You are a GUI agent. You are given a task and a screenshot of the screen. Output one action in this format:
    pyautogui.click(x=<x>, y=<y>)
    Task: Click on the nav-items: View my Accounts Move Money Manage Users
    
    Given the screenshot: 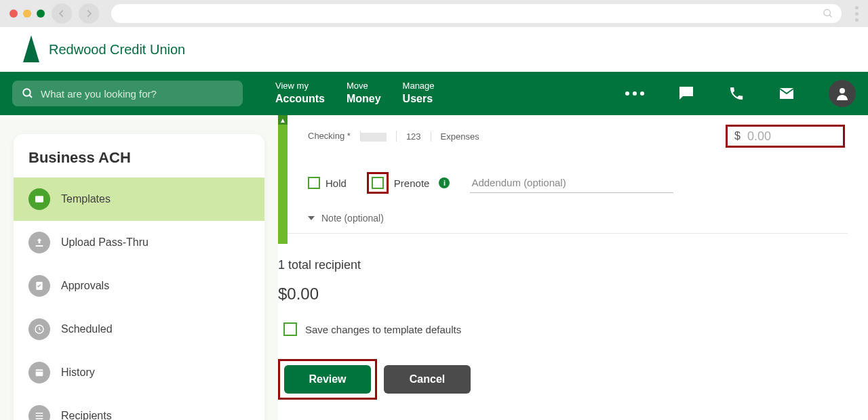 What is the action you would take?
    pyautogui.click(x=355, y=93)
    